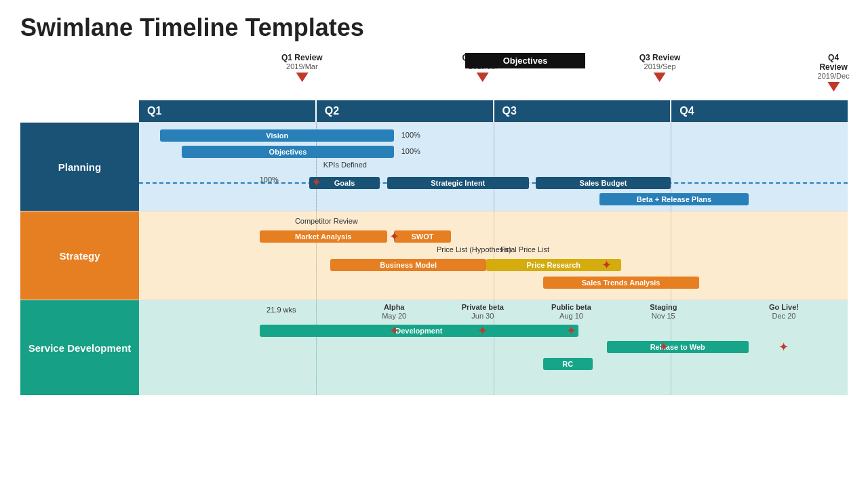 Image resolution: width=868 pixels, height=488 pixels. Describe the element at coordinates (834, 72) in the screenshot. I see `milestone-q4review: Q4 Review 2019/Dec` at that location.